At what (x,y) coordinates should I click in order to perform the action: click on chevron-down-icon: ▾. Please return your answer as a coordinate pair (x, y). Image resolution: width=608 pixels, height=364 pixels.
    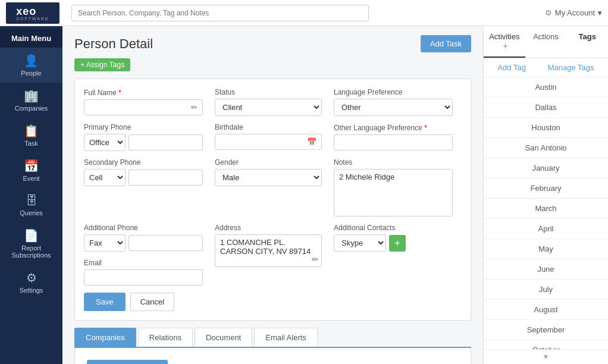
    Looking at the image, I should click on (600, 13).